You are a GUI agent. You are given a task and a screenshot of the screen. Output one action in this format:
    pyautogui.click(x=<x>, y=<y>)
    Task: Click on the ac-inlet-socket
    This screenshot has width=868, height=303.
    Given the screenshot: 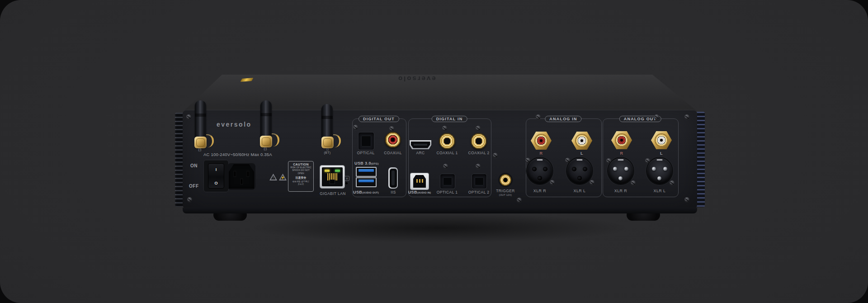 What is the action you would take?
    pyautogui.click(x=241, y=176)
    